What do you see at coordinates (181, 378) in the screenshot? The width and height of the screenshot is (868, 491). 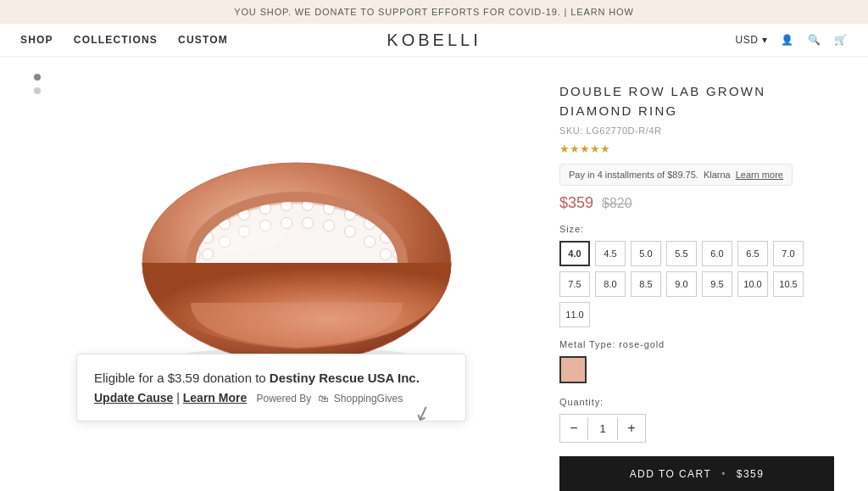 I see `donation-prefix: Eligible for a $3.59 donation to` at bounding box center [181, 378].